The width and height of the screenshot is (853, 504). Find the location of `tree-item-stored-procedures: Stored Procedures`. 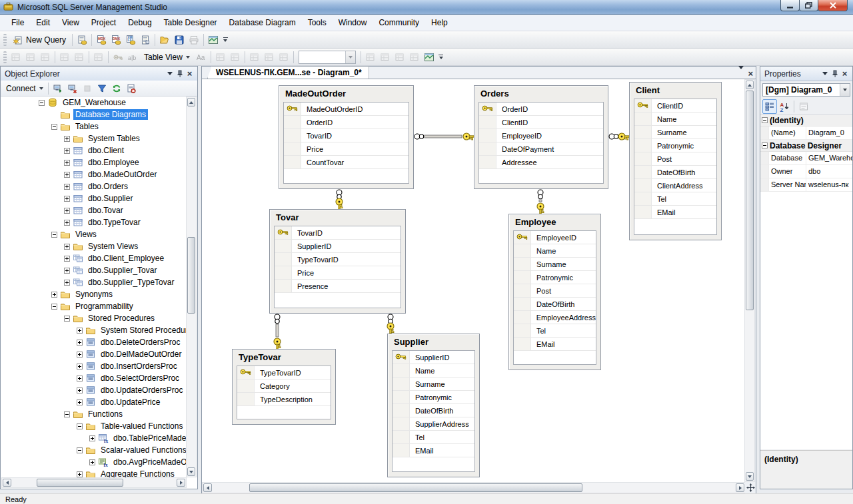

tree-item-stored-procedures: Stored Procedures is located at coordinates (93, 318).